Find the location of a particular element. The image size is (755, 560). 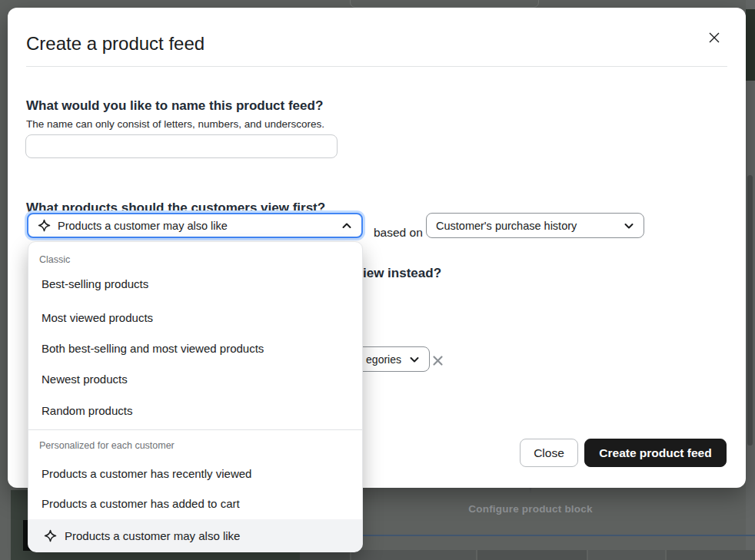

group-divider is located at coordinates (195, 430).